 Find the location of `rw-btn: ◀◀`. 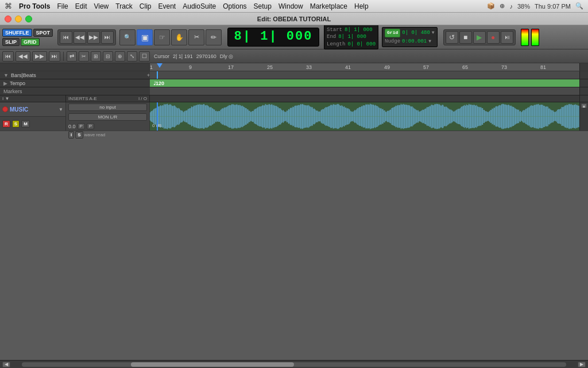

rw-btn: ◀◀ is located at coordinates (23, 56).